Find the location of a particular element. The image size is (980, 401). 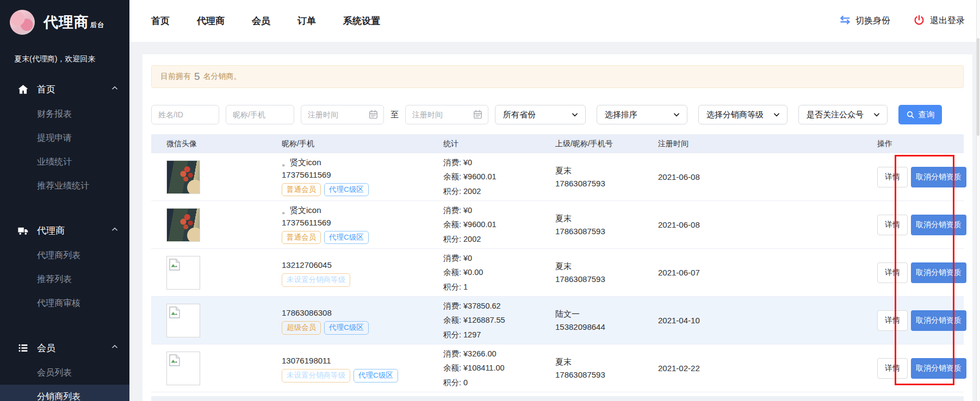

sidebar-group: 会员会员列表分销商列表 is located at coordinates (65, 368).